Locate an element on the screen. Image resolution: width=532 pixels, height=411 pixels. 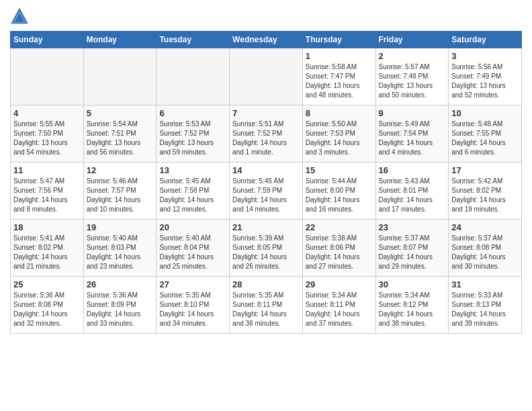
day-number: 23 is located at coordinates (412, 227).